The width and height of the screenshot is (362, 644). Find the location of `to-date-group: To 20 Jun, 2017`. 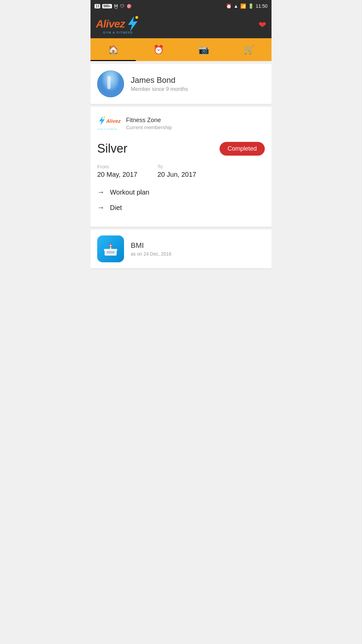

to-date-group: To 20 Jun, 2017 is located at coordinates (177, 171).